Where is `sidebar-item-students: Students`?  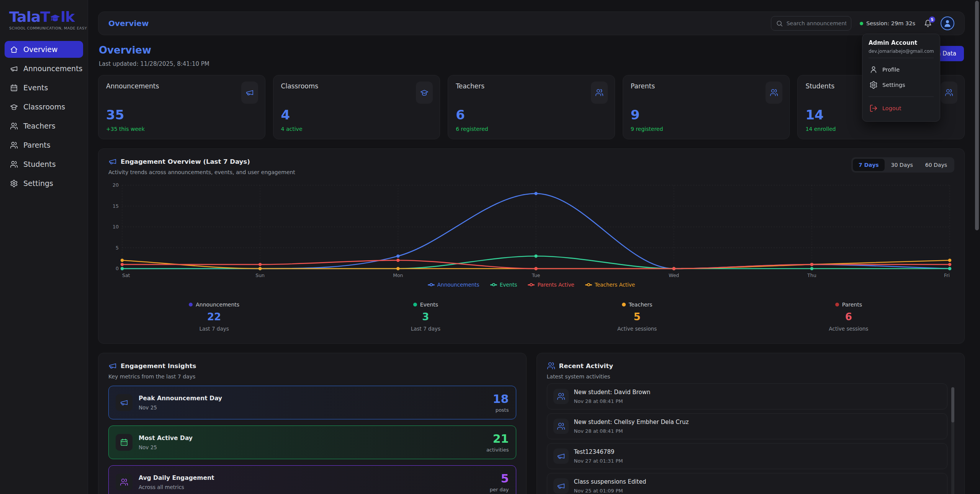 sidebar-item-students: Students is located at coordinates (44, 164).